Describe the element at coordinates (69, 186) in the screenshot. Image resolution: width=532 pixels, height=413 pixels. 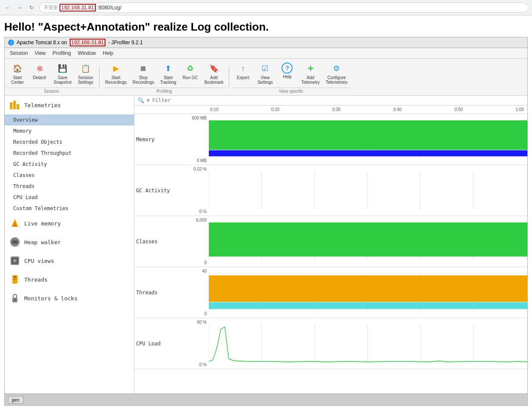
I see `sidebar-item-threads: Threads` at that location.